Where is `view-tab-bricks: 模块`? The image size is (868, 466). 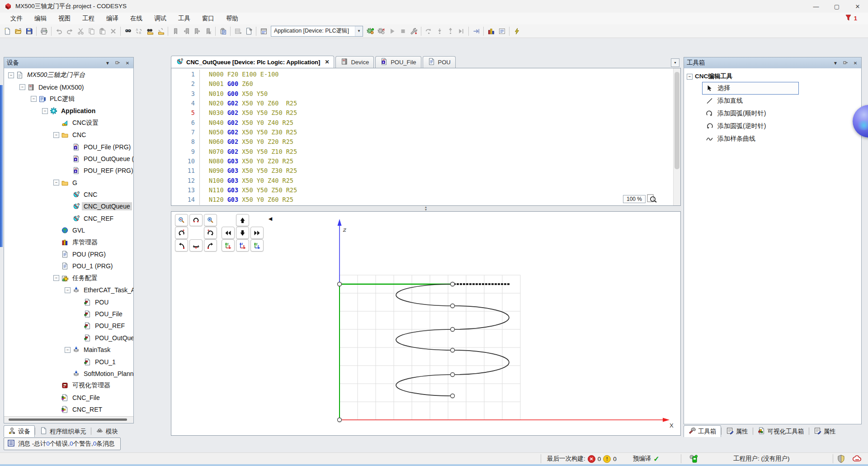 view-tab-bricks: 模块 is located at coordinates (107, 431).